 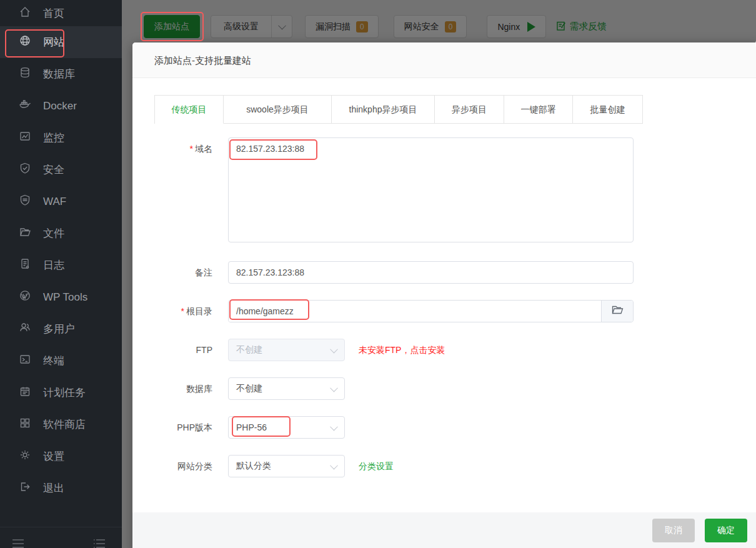 What do you see at coordinates (455, 311) in the screenshot?
I see `root-dir-row: *根目录` at bounding box center [455, 311].